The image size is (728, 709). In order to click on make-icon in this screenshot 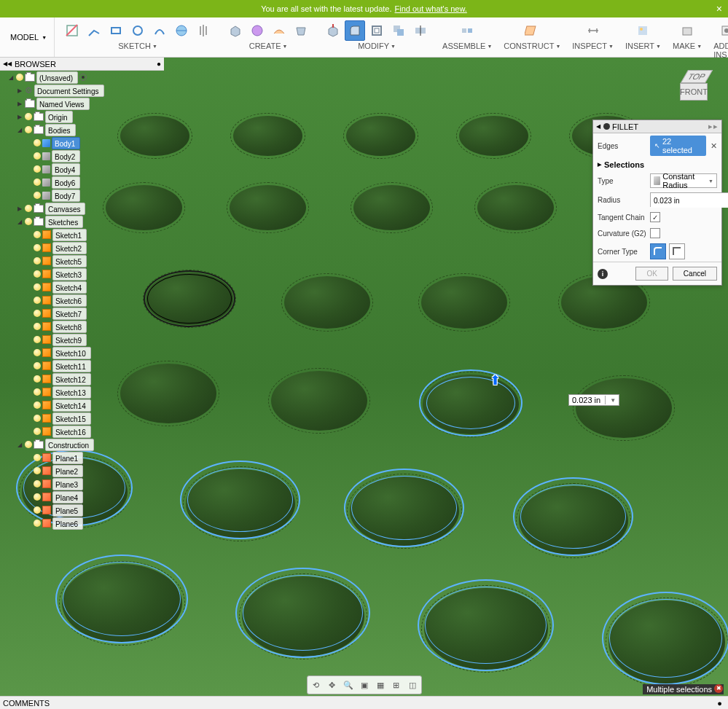, I will do `click(687, 31)`.